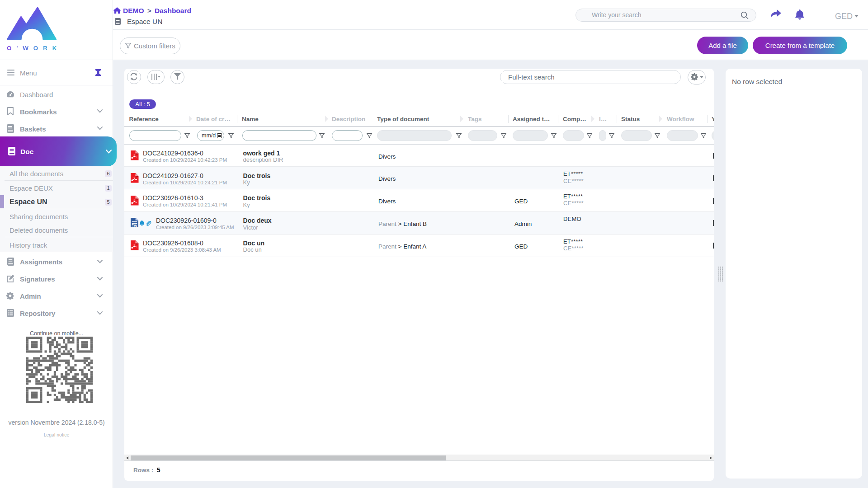 The image size is (868, 488). I want to click on svg-text: w, so click(135, 225).